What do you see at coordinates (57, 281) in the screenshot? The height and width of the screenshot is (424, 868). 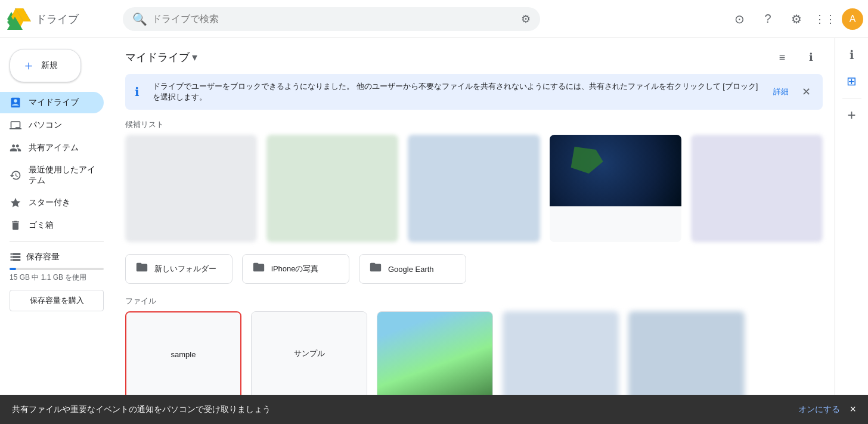 I see `storage-section: 保存容量 15 GB 中 1.1 GB を使用 保存容量を購入` at bounding box center [57, 281].